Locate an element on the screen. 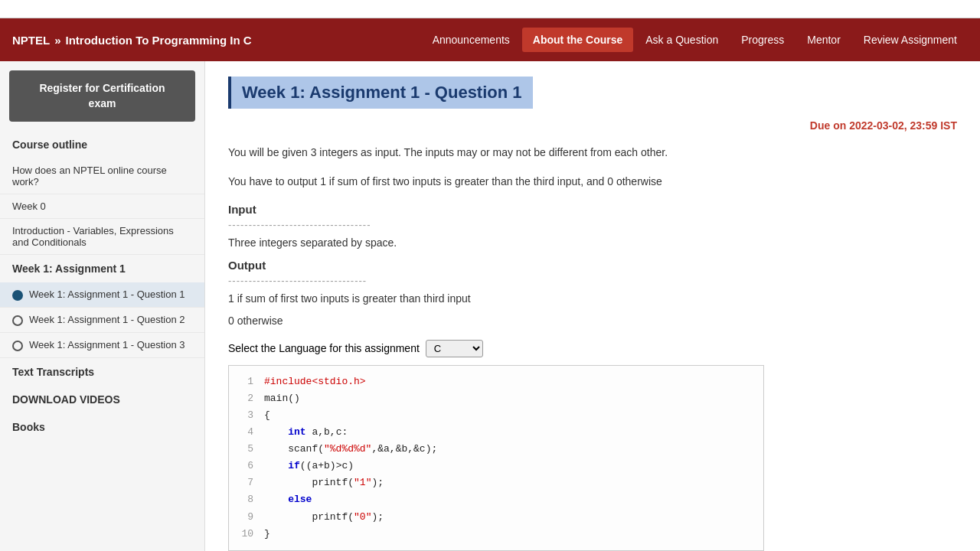  sidebar-item-label: Introduction - Variables, Expressions an… is located at coordinates (103, 236).